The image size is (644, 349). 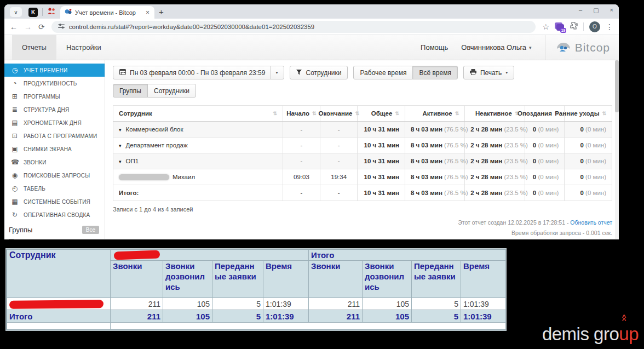 What do you see at coordinates (11, 239) in the screenshot?
I see `checkbox-icon` at bounding box center [11, 239].